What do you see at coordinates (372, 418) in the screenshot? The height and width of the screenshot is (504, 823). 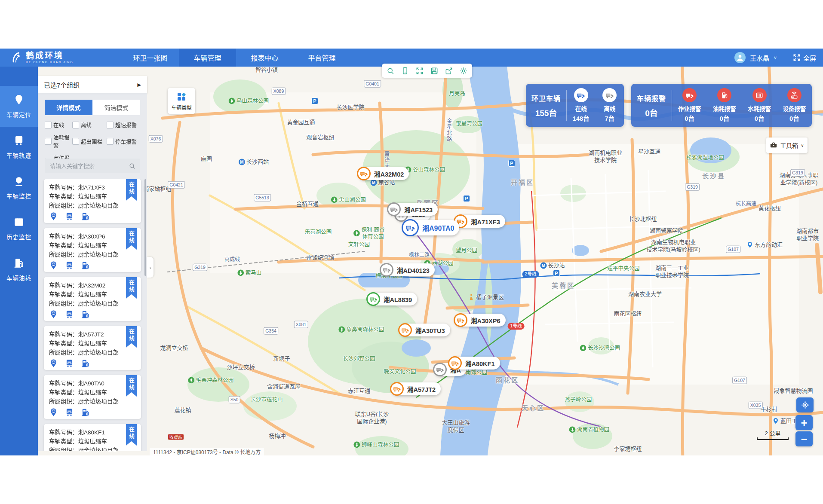 I see `map-label-text: 联东U谷(长沙 国际企业港)` at bounding box center [372, 418].